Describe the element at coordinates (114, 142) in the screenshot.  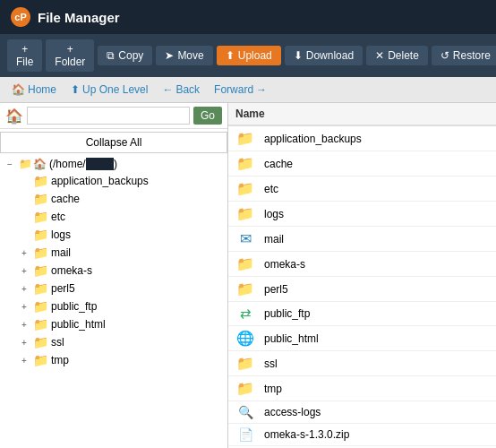
I see `collapse-all-button: Collapse All` at that location.